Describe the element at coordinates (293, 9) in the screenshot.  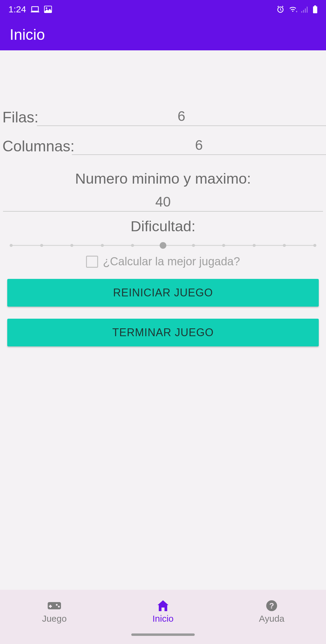
I see `wifi-icon: +` at that location.